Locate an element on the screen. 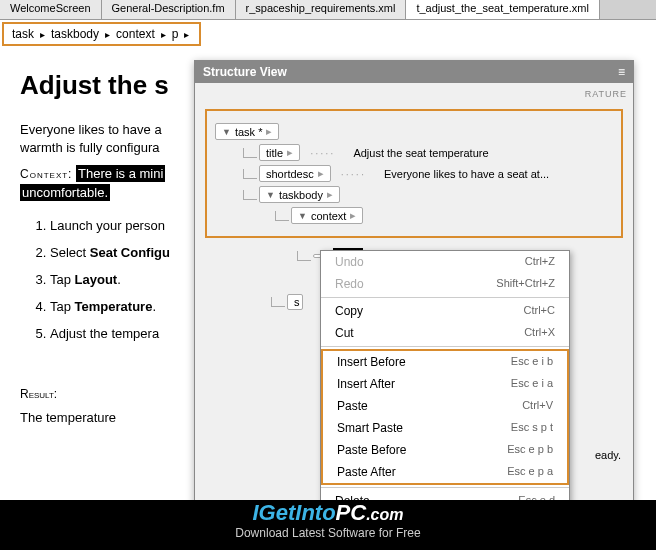 This screenshot has width=656, height=550. breadcrumb-item: taskbody is located at coordinates (75, 34).